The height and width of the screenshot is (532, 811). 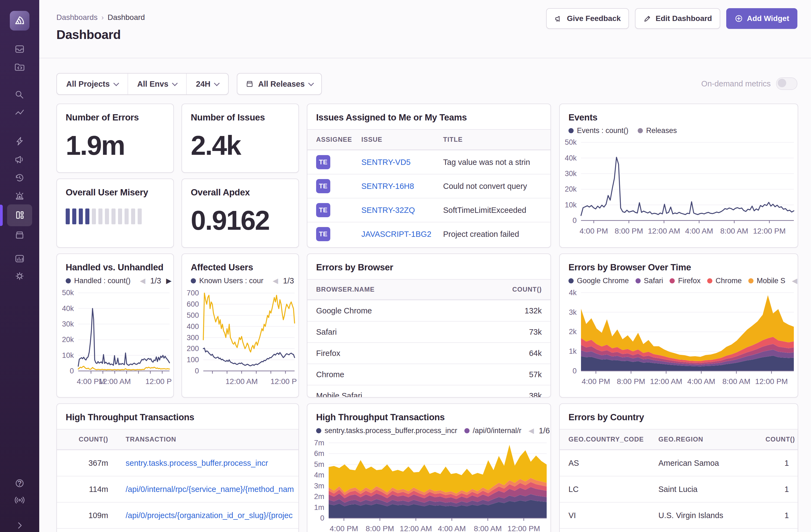 I want to click on sidebar-item-help: ?, so click(x=20, y=483).